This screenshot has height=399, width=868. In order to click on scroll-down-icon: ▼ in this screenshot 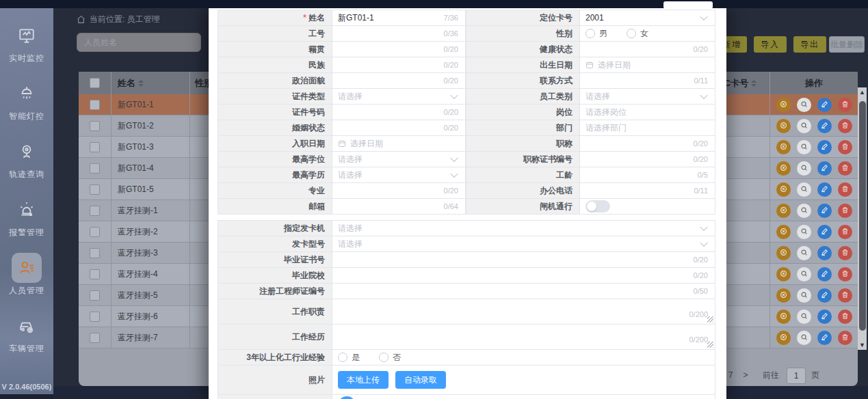, I will do `click(862, 345)`.